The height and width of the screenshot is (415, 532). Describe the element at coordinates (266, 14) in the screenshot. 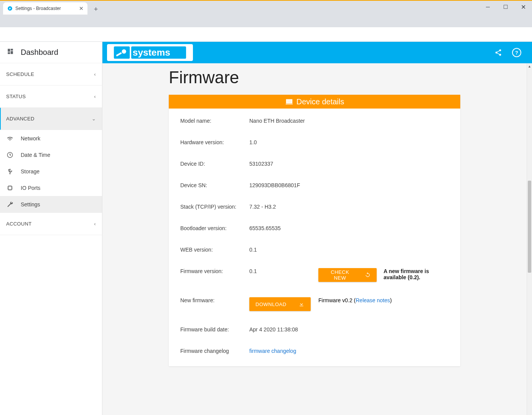

I see `browser-chrome: ─ ☐ ✕ Settings - Broadcaster ✕ +` at that location.